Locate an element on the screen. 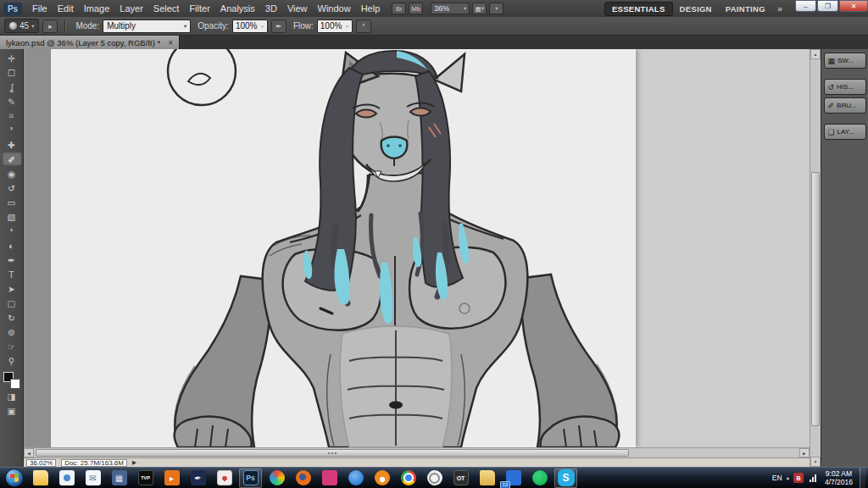  zoom-level-dropdown: 36% ▾ is located at coordinates (450, 8).